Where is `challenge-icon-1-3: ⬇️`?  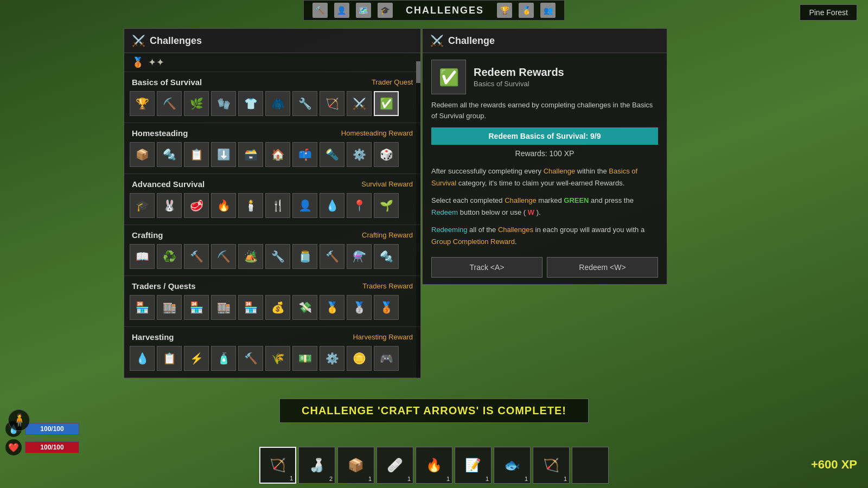
challenge-icon-1-3: ⬇️ is located at coordinates (224, 155).